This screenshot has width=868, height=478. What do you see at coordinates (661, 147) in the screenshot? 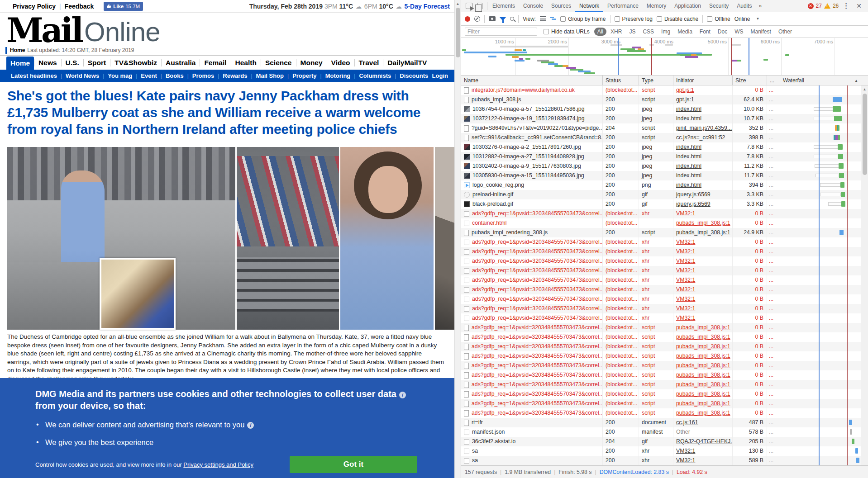
I see `network-request-row: 10303276-0-image-a-2_1551178917260.jpg20…` at bounding box center [661, 147].